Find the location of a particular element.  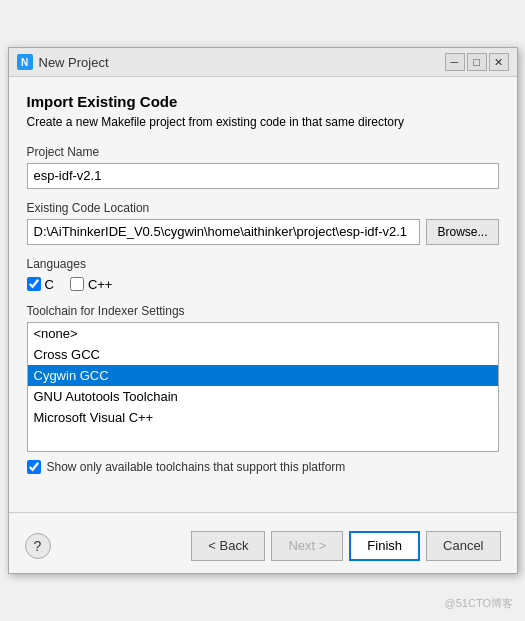

close-button: ✕ is located at coordinates (499, 62).